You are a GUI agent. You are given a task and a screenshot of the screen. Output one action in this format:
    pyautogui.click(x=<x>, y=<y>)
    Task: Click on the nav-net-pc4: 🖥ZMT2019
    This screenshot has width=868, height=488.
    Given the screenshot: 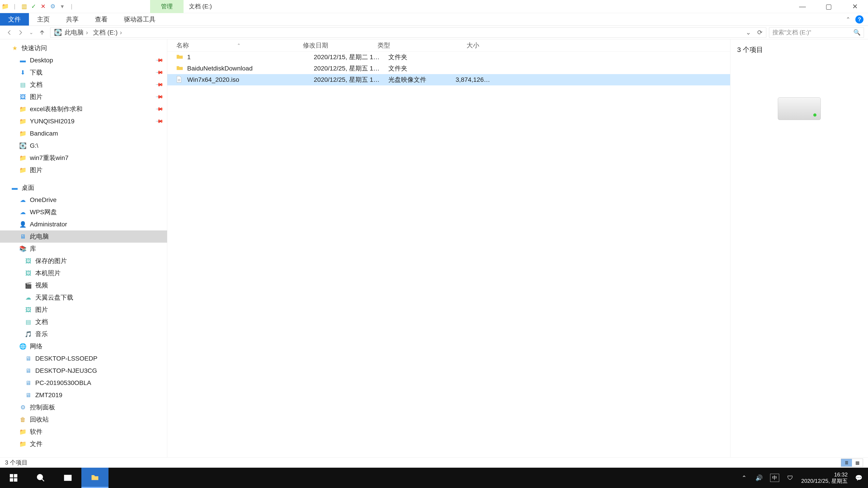 What is the action you would take?
    pyautogui.click(x=84, y=395)
    